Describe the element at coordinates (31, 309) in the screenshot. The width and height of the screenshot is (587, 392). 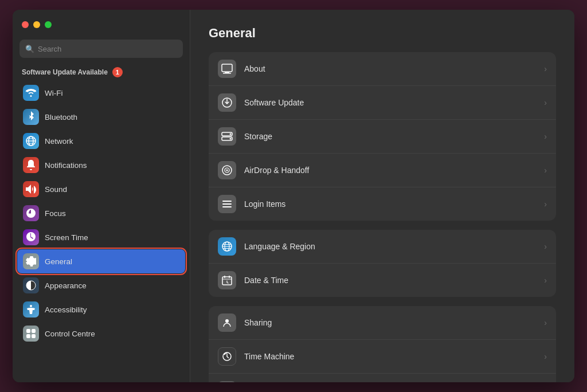
I see `accessibility-icon` at that location.